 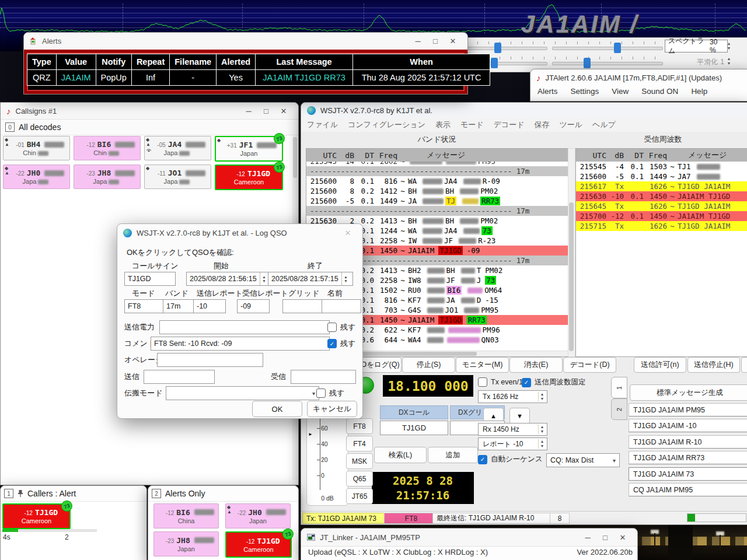 I want to click on name-input, so click(x=341, y=306).